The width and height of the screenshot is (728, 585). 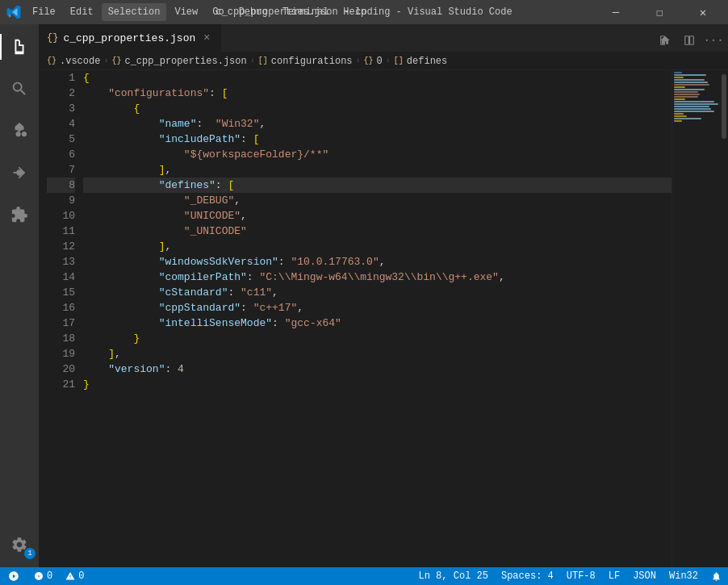 I want to click on settings-icon: 1, so click(x=19, y=545).